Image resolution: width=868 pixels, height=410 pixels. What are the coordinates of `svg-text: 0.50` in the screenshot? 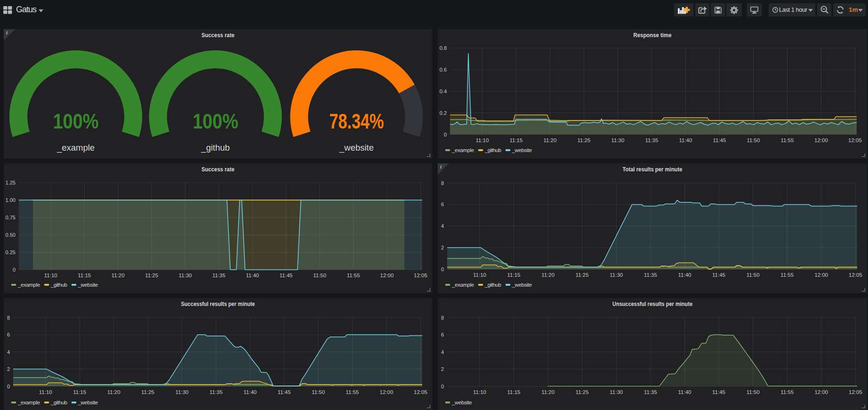 It's located at (10, 235).